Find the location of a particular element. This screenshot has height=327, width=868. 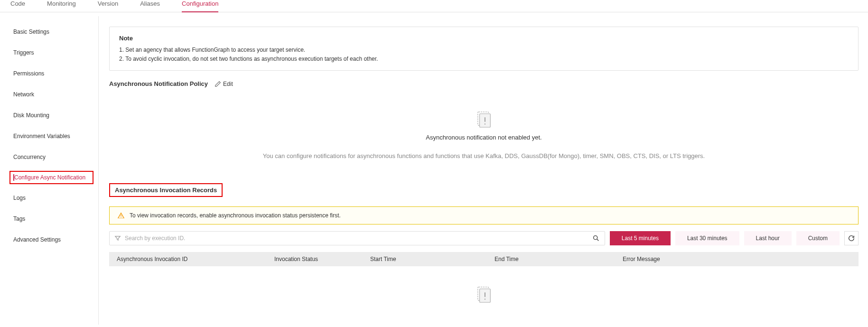

time-custom-button: Custom is located at coordinates (818, 238).